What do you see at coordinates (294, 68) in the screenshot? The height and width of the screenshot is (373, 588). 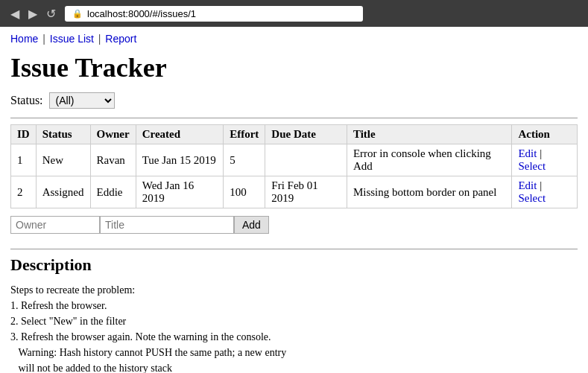 I see `page-title: Issue Tracker` at bounding box center [294, 68].